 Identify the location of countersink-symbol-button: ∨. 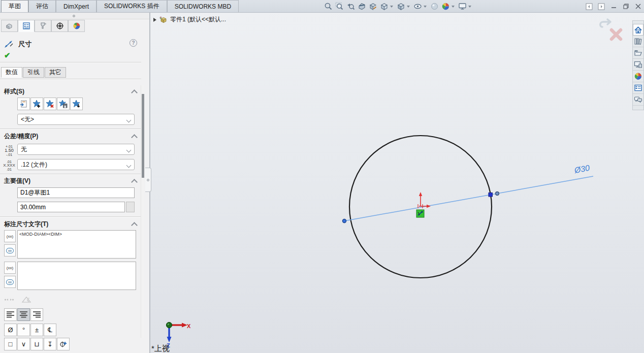
(23, 344).